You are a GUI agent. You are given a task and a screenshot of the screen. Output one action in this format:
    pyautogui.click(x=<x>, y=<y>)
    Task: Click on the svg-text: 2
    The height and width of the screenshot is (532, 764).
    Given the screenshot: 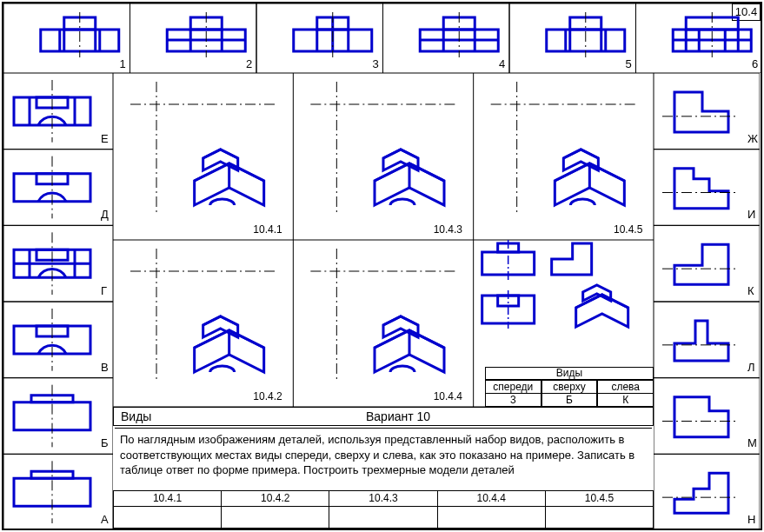 What is the action you would take?
    pyautogui.click(x=249, y=64)
    